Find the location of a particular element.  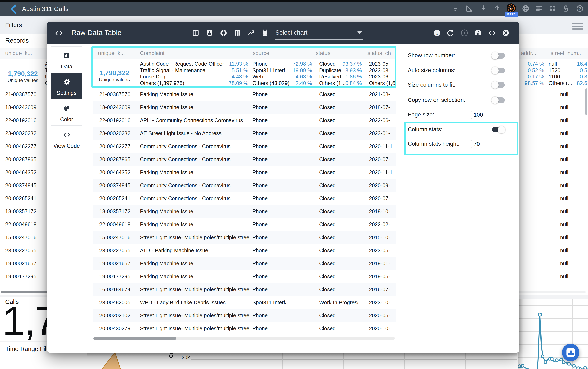

table-row: 22-00192016APH - Community Connections C… is located at coordinates (245, 120).